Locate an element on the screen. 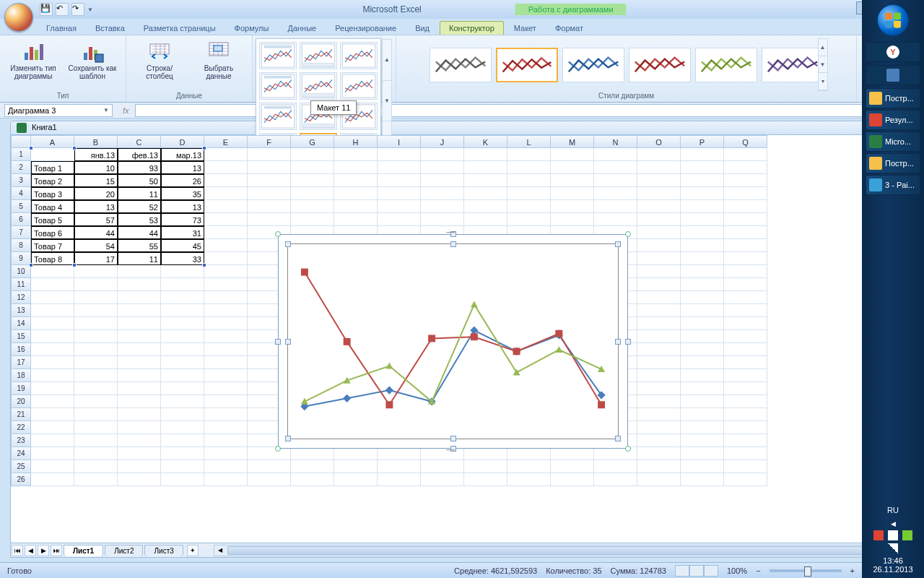 This screenshot has height=578, width=924. cell-K25 is located at coordinates (486, 467).